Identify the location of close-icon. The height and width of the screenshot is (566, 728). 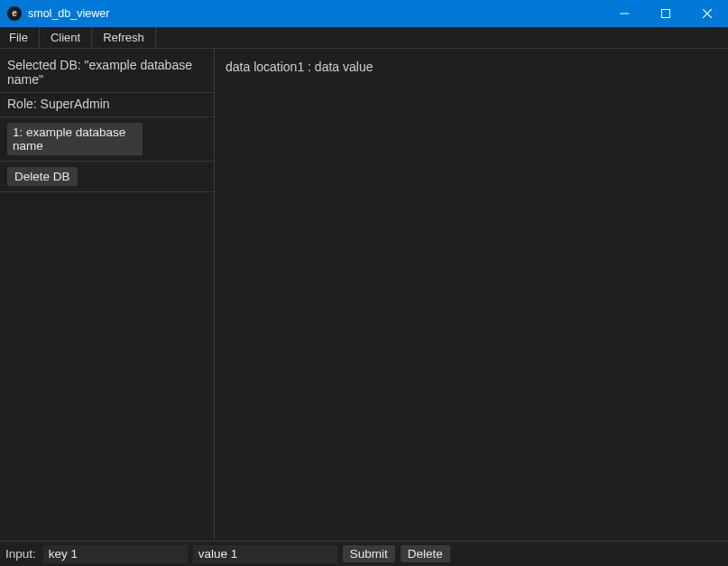
(707, 14).